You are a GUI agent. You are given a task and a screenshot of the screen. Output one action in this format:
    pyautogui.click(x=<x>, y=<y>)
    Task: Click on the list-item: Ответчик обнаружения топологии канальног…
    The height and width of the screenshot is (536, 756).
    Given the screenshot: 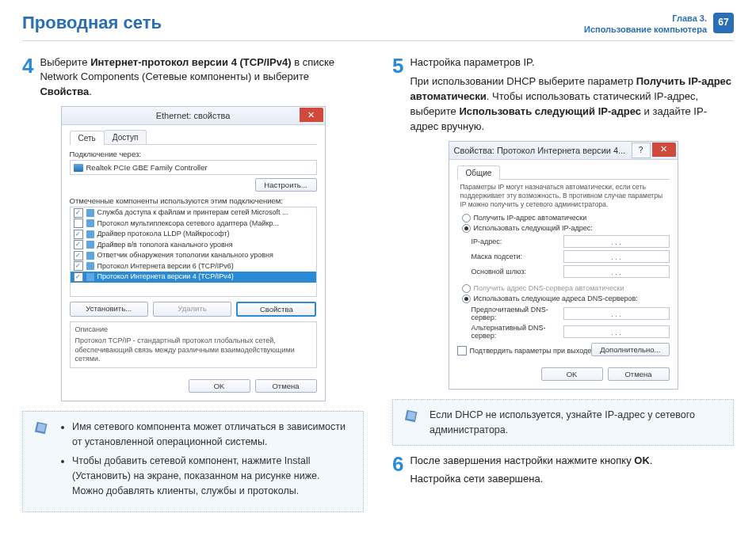 What is the action you would take?
    pyautogui.click(x=193, y=256)
    